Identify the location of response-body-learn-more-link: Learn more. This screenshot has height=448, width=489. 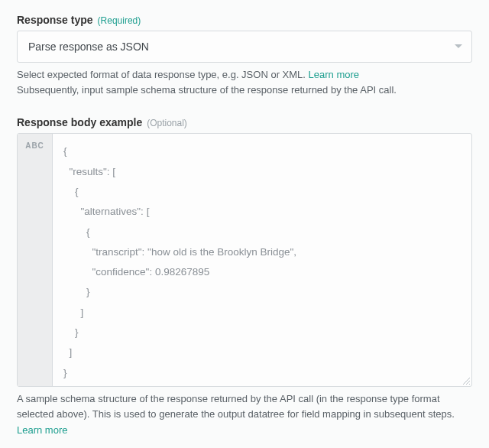
(42, 430).